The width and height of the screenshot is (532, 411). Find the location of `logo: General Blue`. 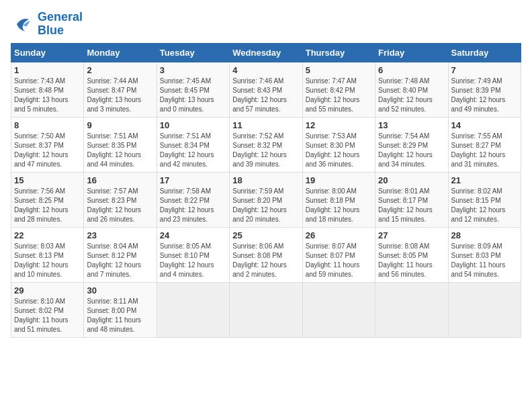

logo: General Blue is located at coordinates (47, 24).